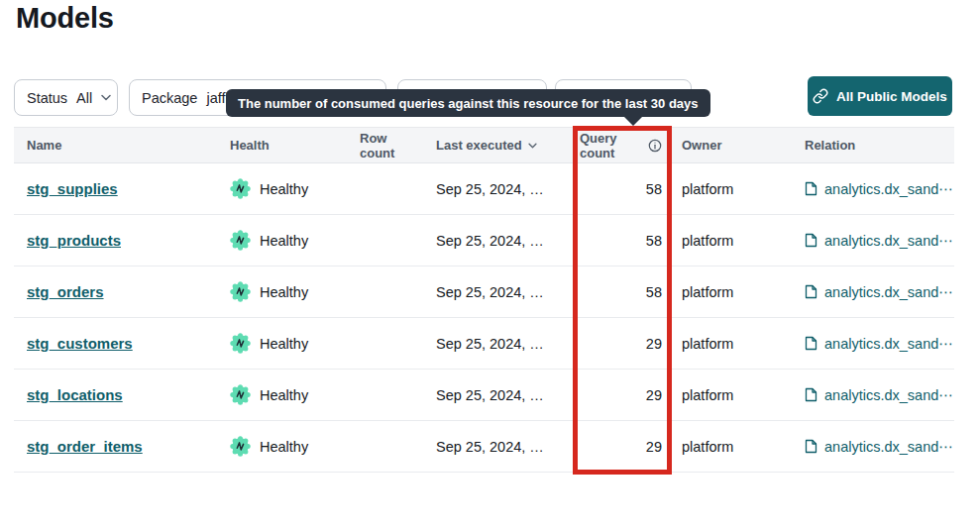  I want to click on status-filter-value: All, so click(84, 98).